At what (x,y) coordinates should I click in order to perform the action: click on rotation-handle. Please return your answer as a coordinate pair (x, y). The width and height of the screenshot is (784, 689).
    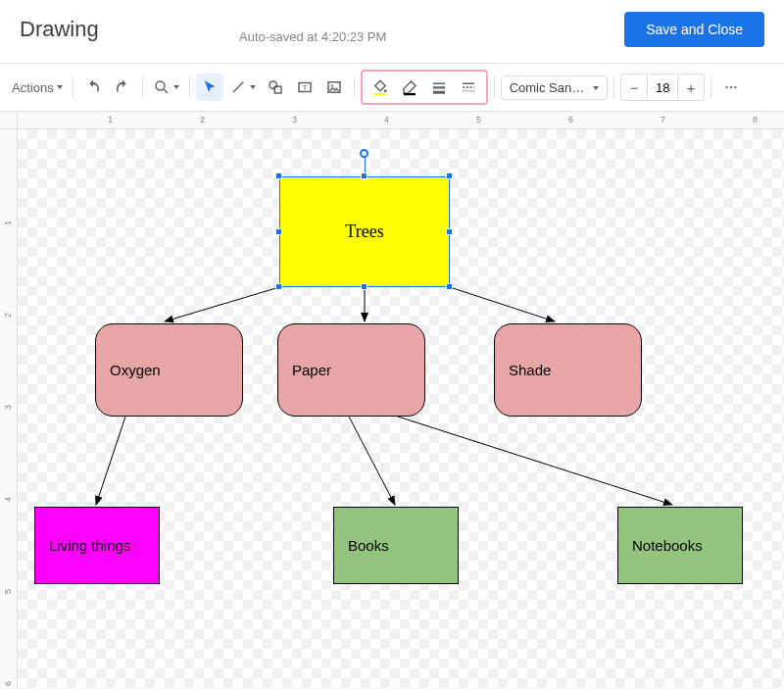
    Looking at the image, I should click on (365, 153).